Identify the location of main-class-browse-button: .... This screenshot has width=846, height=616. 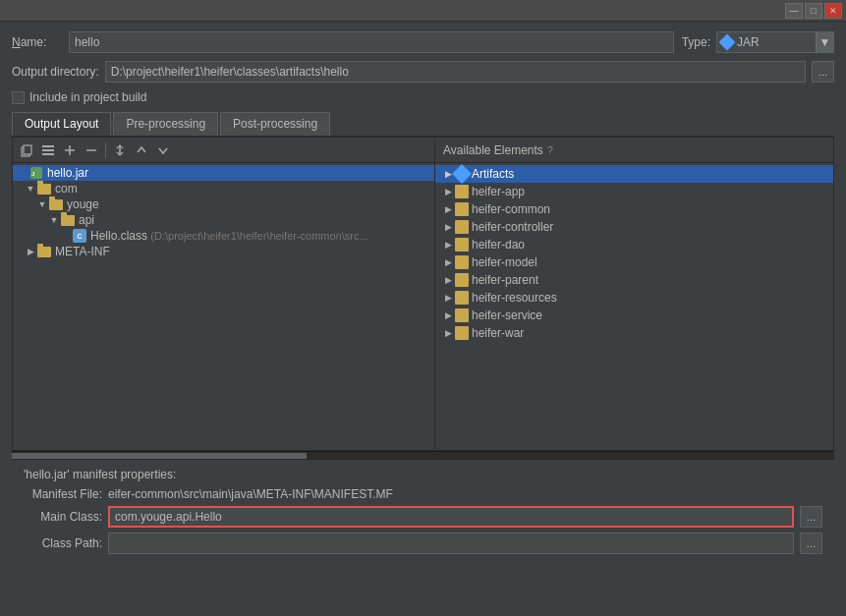
(812, 517).